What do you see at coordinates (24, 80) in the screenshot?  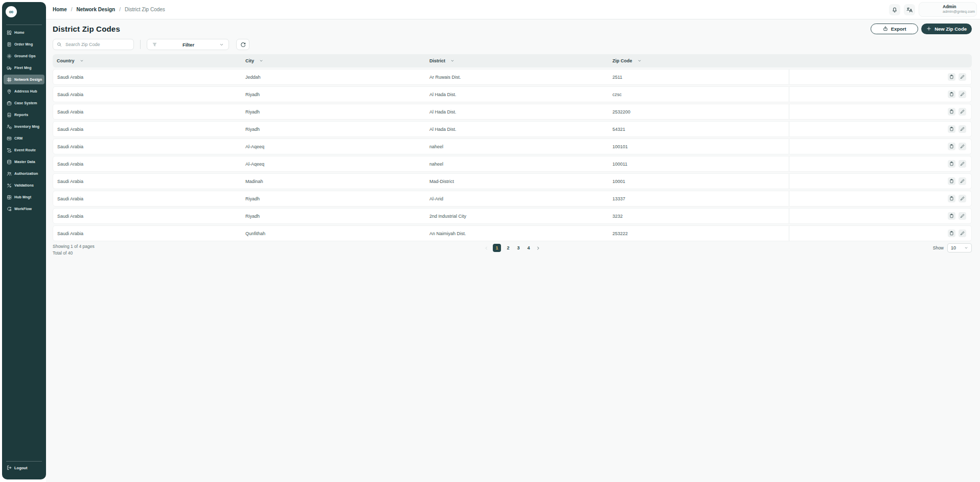 I see `sidebar-item-network-design: Network Design` at bounding box center [24, 80].